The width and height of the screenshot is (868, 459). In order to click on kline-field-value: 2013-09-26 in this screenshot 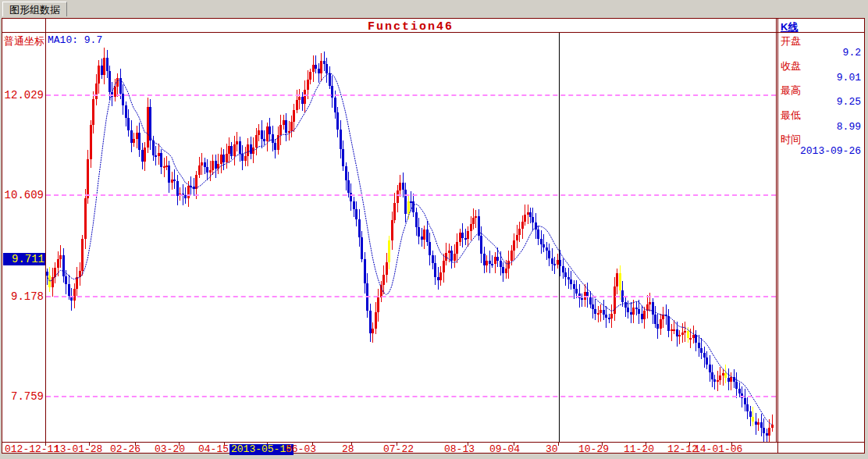, I will do `click(831, 151)`.